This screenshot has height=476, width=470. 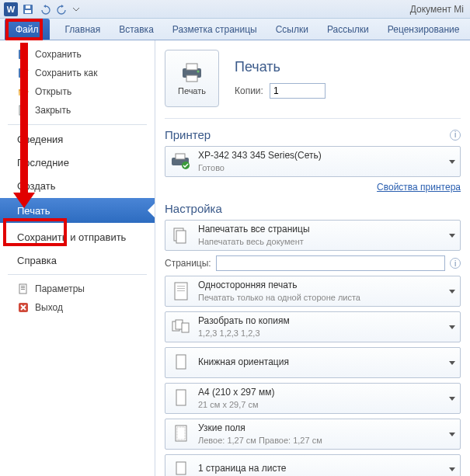 What do you see at coordinates (78, 73) in the screenshot?
I see `nav-save-as: Сохранить как` at bounding box center [78, 73].